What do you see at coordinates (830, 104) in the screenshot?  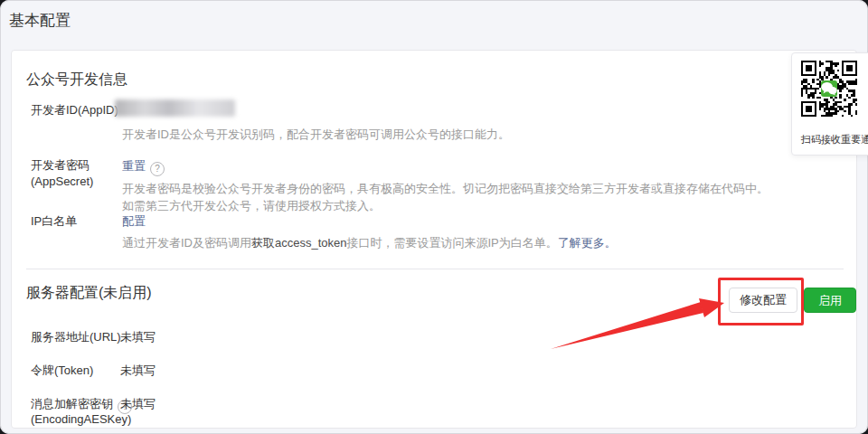 I see `qr-notification-card: 扫码接收重要通知` at bounding box center [830, 104].